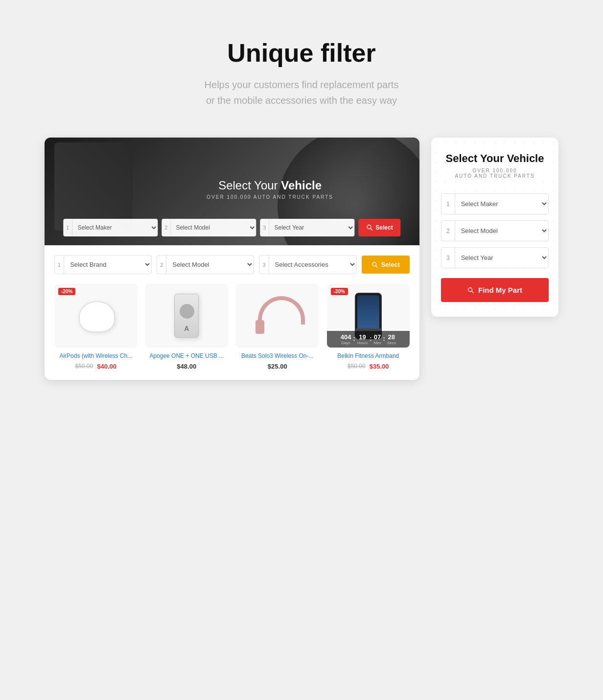  What do you see at coordinates (107, 366) in the screenshot?
I see `price-sale-airpods: $40.00` at bounding box center [107, 366].